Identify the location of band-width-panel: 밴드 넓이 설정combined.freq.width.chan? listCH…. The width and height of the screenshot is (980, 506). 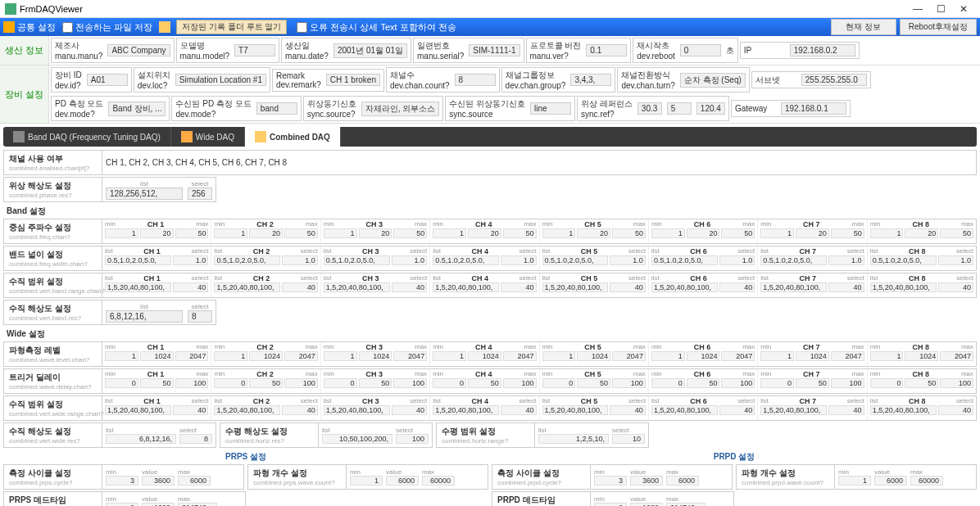
(490, 259).